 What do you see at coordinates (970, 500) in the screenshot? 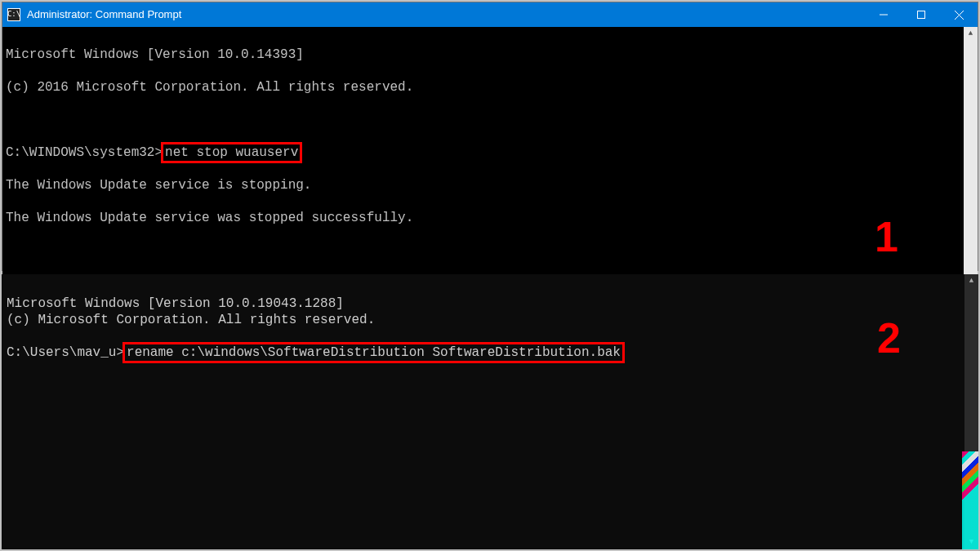
I see `decorative-edge` at bounding box center [970, 500].